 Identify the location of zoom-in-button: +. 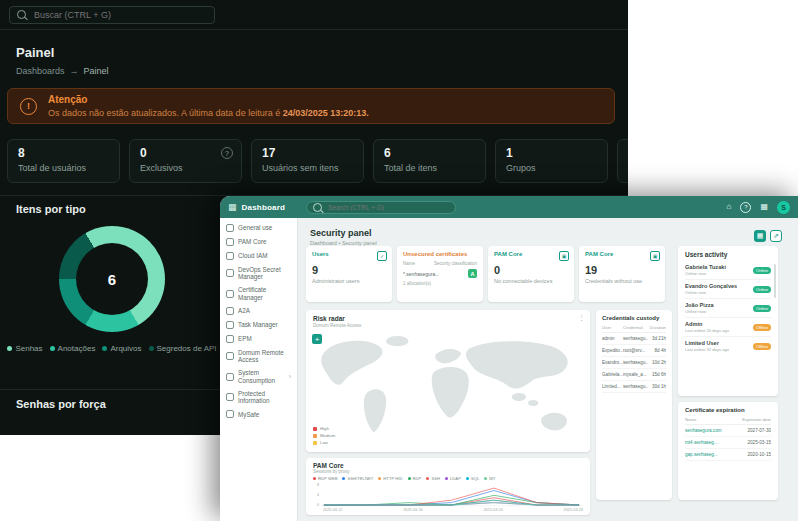
(317, 339).